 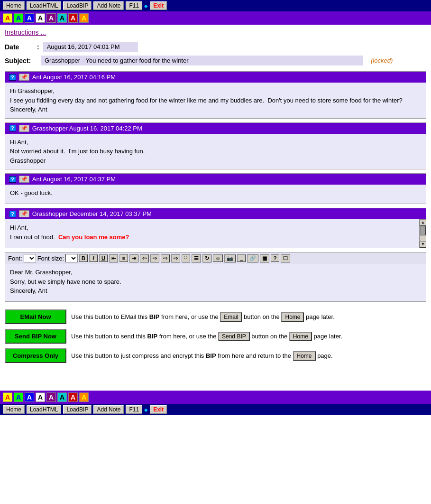 I want to click on compress-home-btn: Home, so click(x=304, y=356).